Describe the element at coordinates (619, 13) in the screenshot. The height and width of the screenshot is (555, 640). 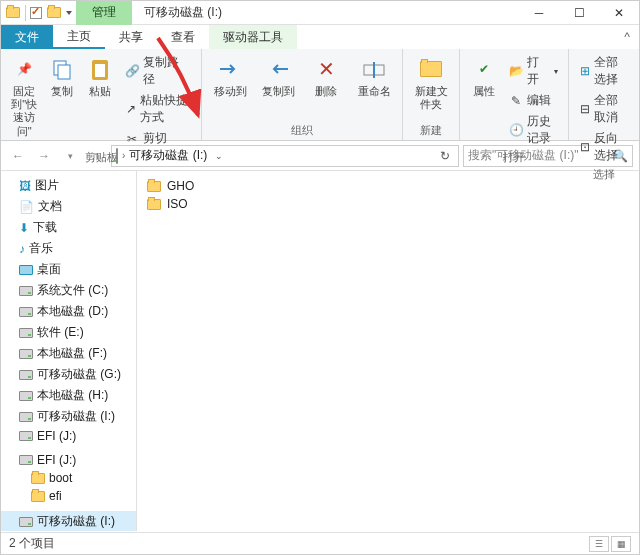
I see `close-button: ✕` at that location.